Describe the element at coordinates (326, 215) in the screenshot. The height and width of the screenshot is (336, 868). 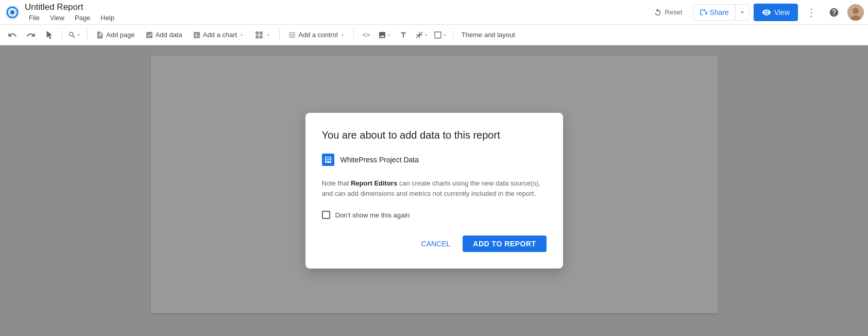
I see `dont-show-checkbox` at that location.